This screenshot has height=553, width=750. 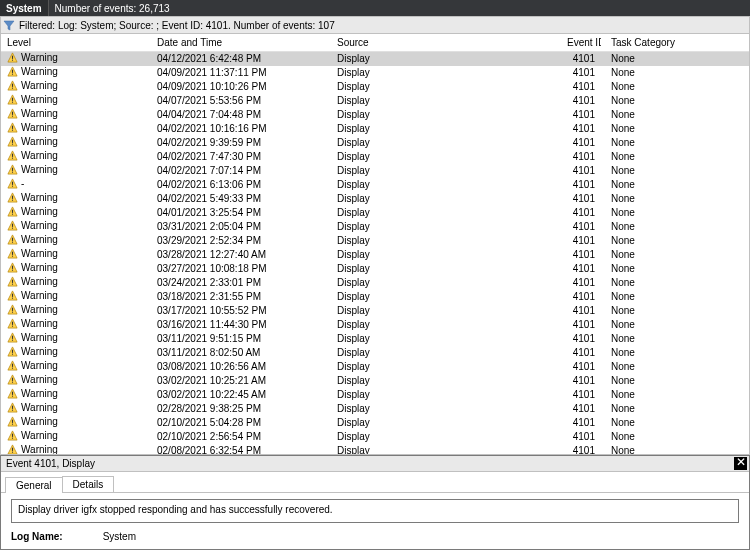 I want to click on table-row: Warning04/09/2021 10:10:26 PMDisplay4101…, so click(x=375, y=87).